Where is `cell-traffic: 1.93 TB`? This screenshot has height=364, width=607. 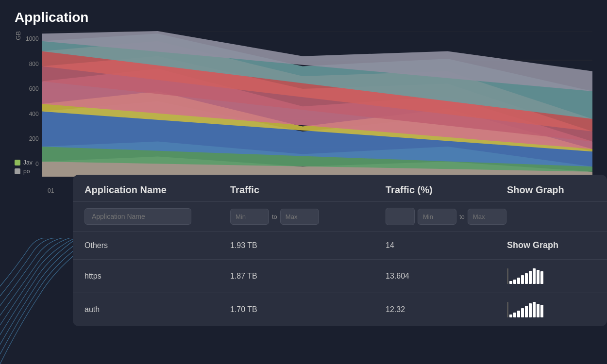 cell-traffic: 1.93 TB is located at coordinates (308, 246).